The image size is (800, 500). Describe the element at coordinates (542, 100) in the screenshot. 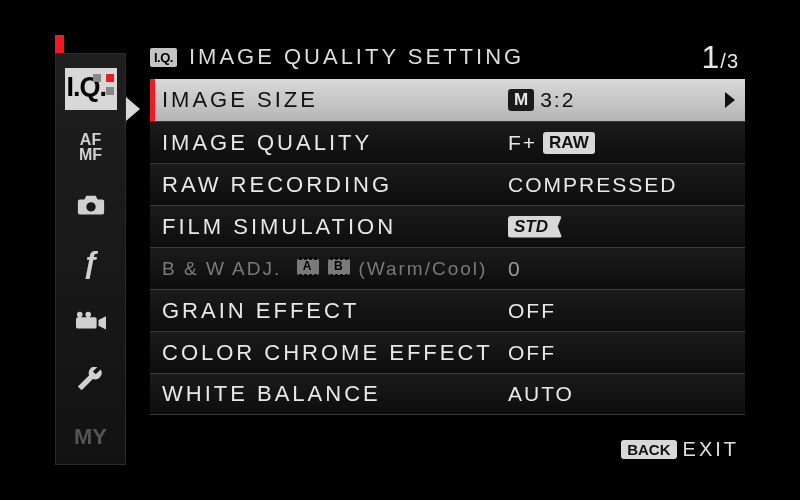

I see `row-value: M 3:2` at that location.